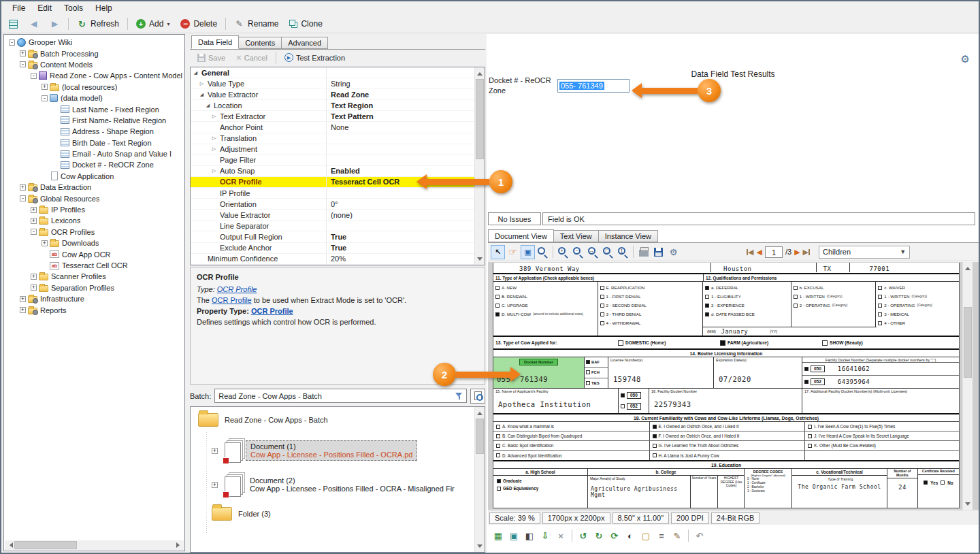 This screenshot has height=554, width=980. What do you see at coordinates (332, 226) in the screenshot?
I see `property-row-line-separator: Line Separator` at bounding box center [332, 226].